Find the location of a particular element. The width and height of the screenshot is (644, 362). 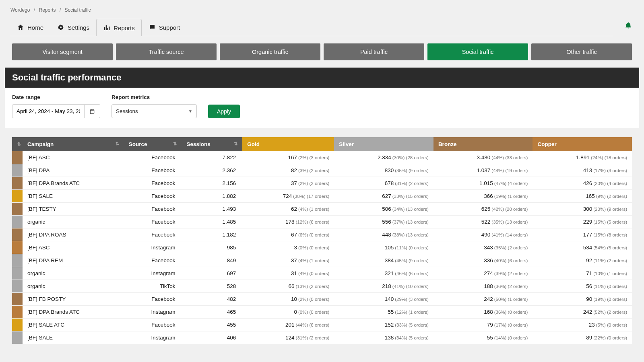

table-row: [BF] DPA REMFacebook84937(4%) (1 orders)… is located at coordinates (322, 261).